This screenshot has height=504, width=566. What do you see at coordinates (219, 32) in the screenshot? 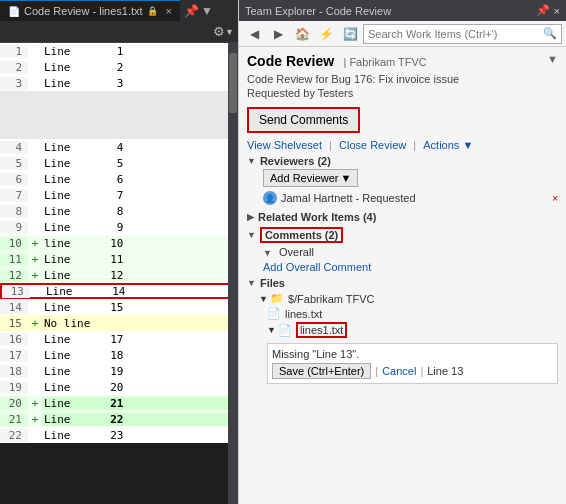
I see `settings-icon: ⚙` at bounding box center [219, 32].